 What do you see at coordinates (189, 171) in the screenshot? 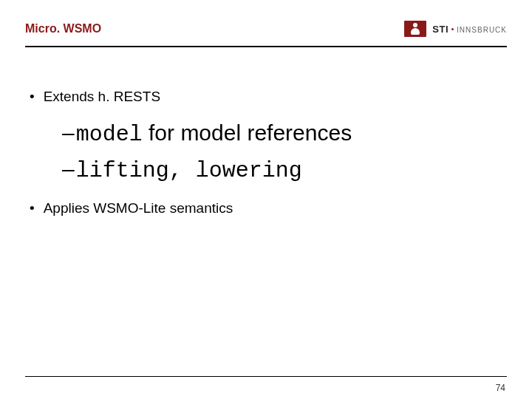
I see `code-lifting: lifting, lowering` at bounding box center [189, 171].